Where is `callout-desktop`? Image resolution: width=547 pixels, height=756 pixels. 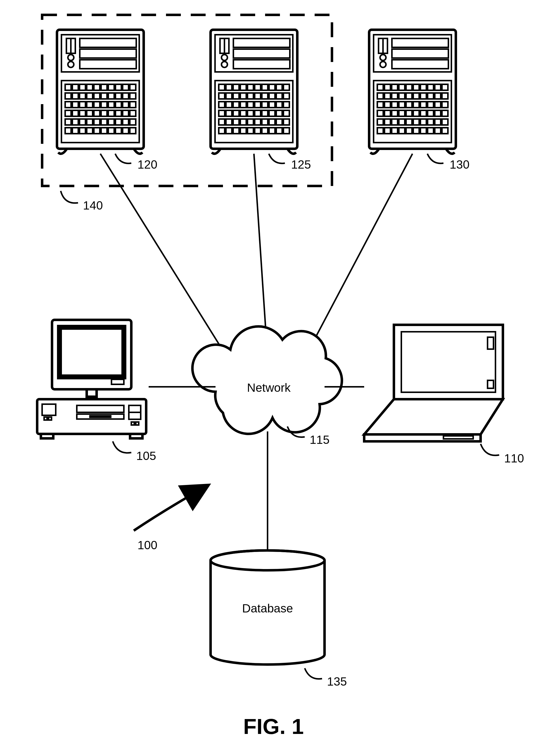 callout-desktop is located at coordinates (122, 447).